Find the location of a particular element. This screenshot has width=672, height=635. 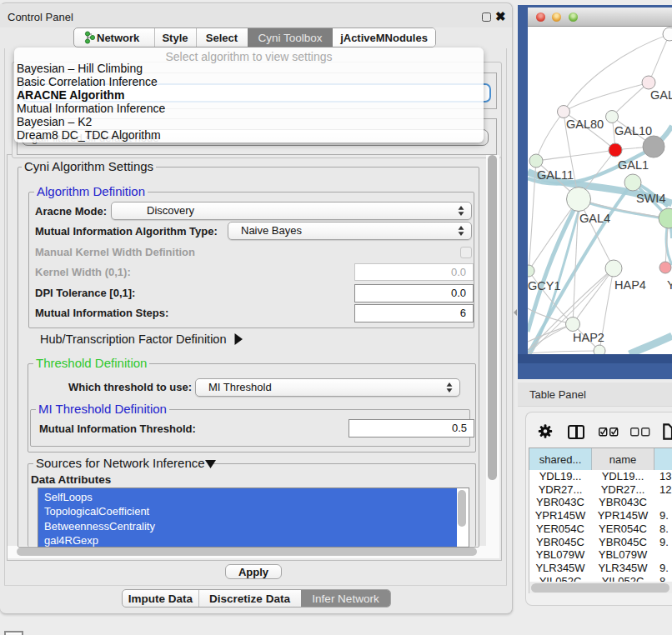

svg-text: SWI4 is located at coordinates (650, 198).